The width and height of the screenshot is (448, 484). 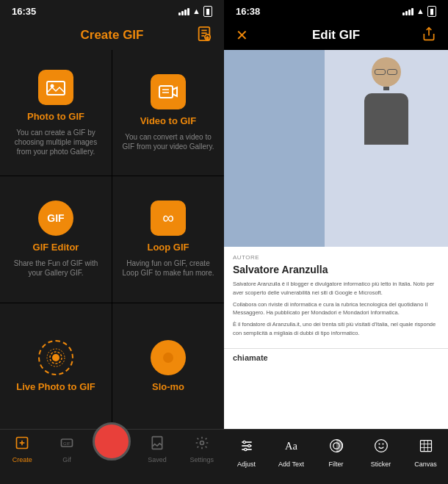 I want to click on grid-item-photo-to-gif: Photo to GIF You can create a GIF by cho…, so click(x=56, y=113).